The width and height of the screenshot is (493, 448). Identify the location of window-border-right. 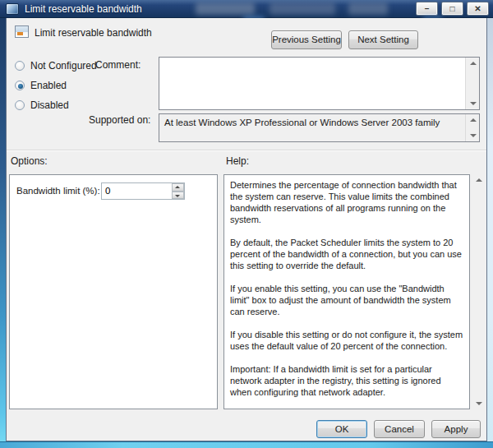
(490, 233).